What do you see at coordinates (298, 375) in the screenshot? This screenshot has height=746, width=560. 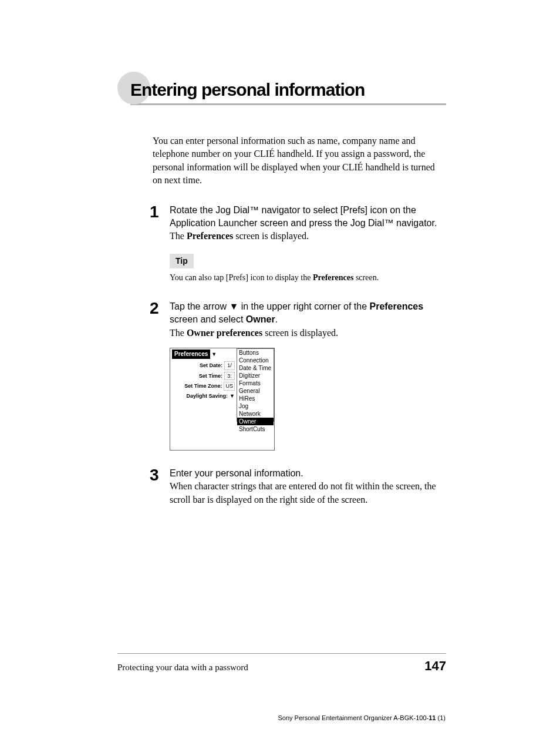 I see `step-2: 2 Tap the arrow ▼ in the upper right cor…` at bounding box center [298, 375].